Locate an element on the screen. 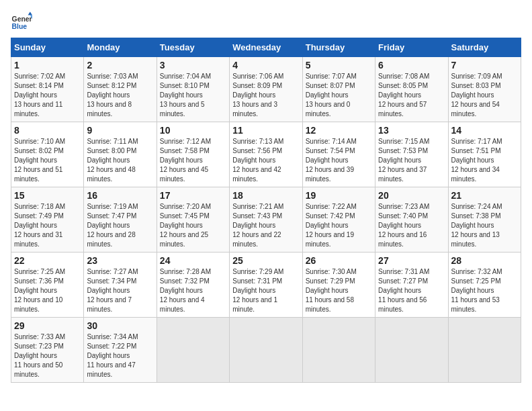 This screenshot has width=532, height=411. day-info: Sunrise: 7:08 AM Sunset: 8:05 PM Dayligh… is located at coordinates (411, 95).